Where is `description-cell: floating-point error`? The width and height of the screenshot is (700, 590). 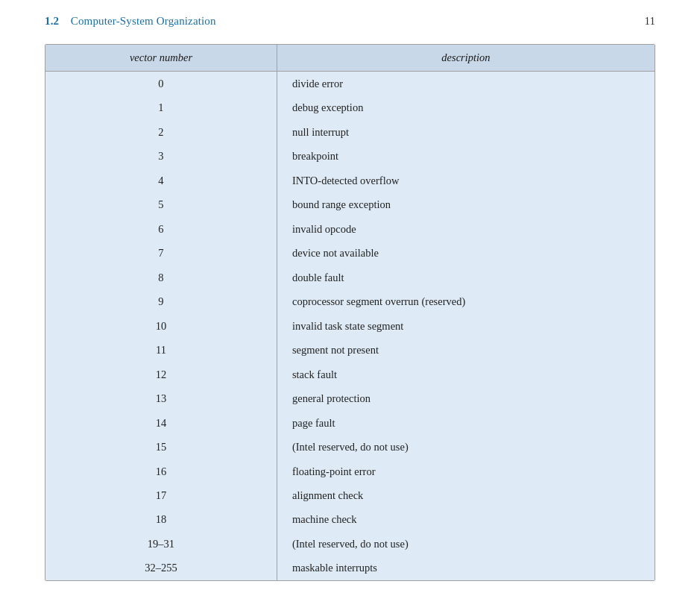
description-cell: floating-point error is located at coordinates (465, 471).